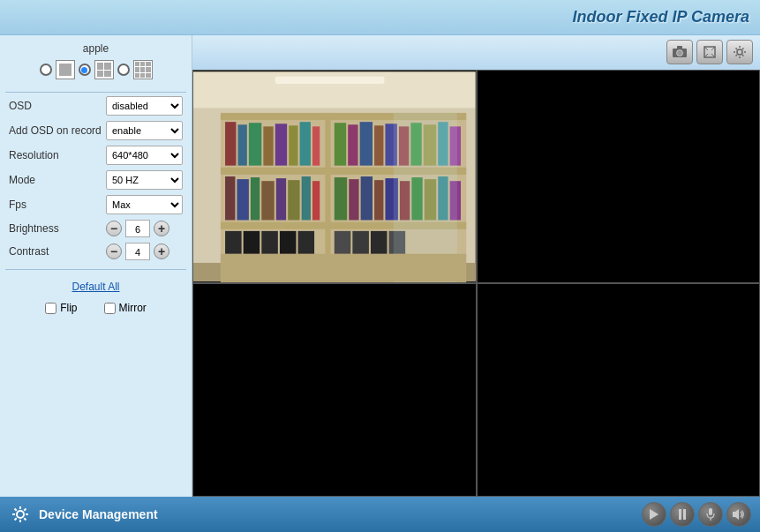 The image size is (760, 532). I want to click on default-all-container: Default All, so click(95, 287).